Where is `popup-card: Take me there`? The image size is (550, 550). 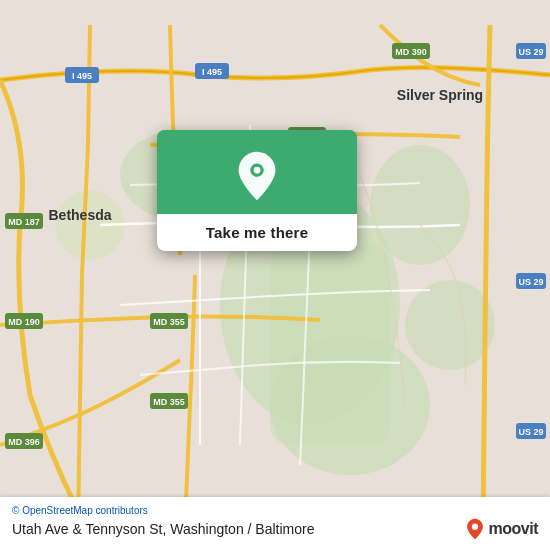
popup-card: Take me there is located at coordinates (257, 190).